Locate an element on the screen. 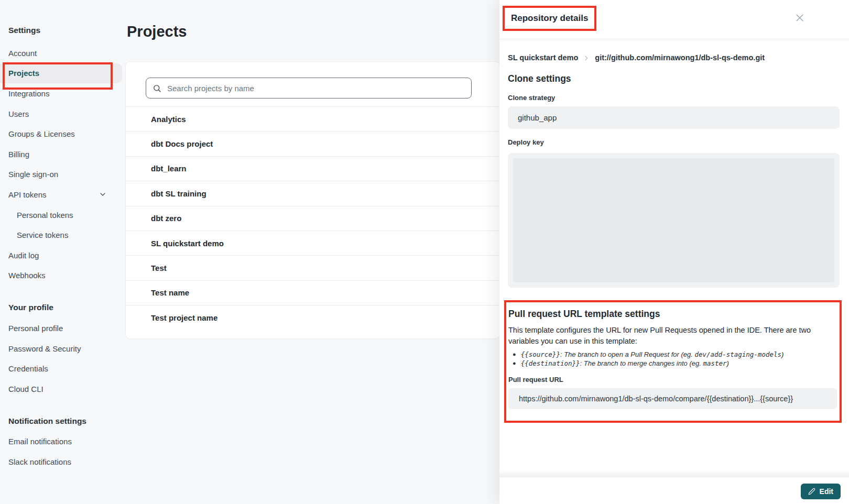  sidebar-item-single-sign-on: Single sign-on is located at coordinates (63, 175).